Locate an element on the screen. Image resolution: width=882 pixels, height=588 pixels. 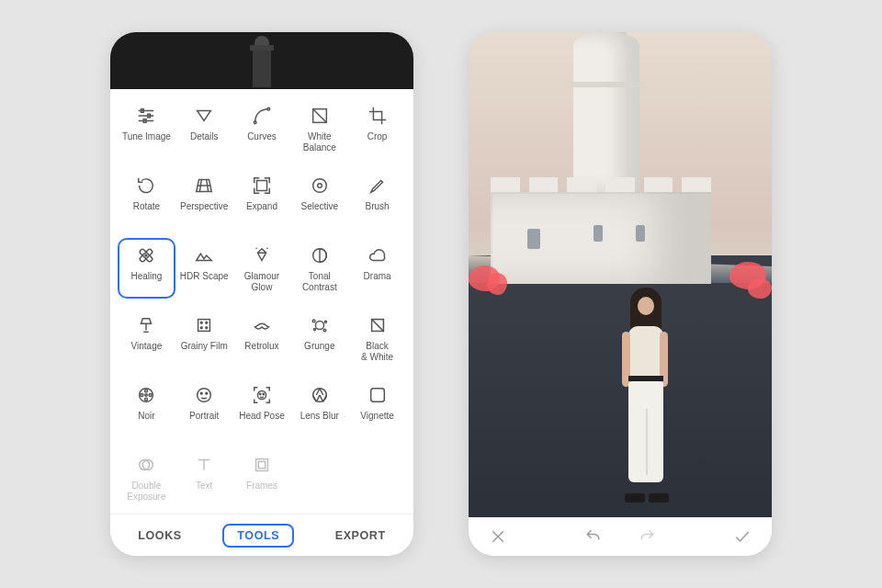
tool-label: Glamour Glow is located at coordinates (262, 281).